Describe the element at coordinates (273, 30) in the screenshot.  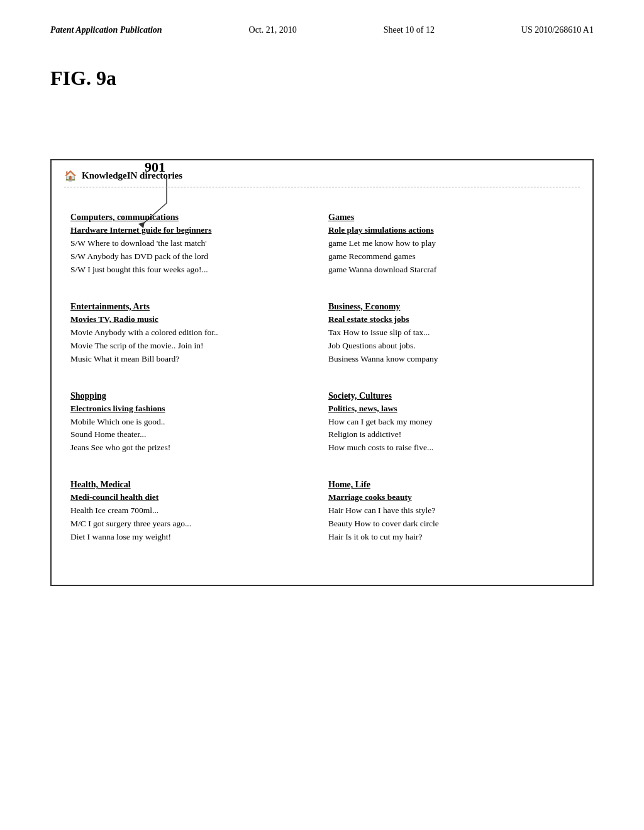
I see `date-label: Oct. 21, 2010` at that location.